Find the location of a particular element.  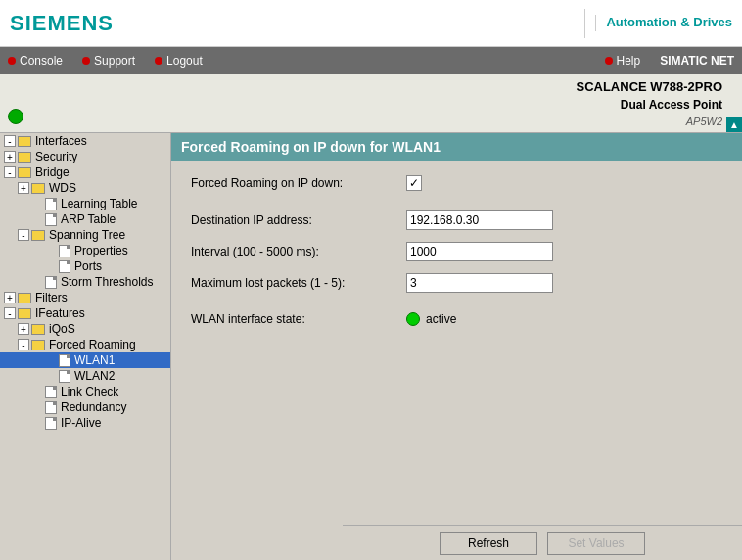

sidebar-label-ip-alive: IP-Alive is located at coordinates (80, 423).